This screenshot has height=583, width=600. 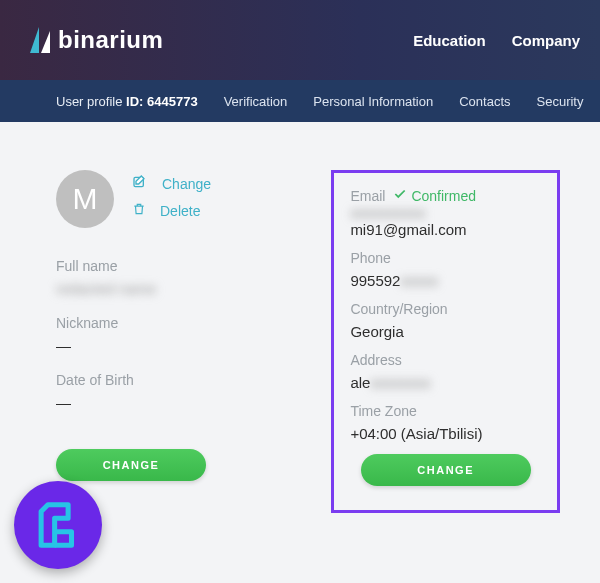 What do you see at coordinates (172, 184) in the screenshot?
I see `avatar-change-button: Change` at bounding box center [172, 184].